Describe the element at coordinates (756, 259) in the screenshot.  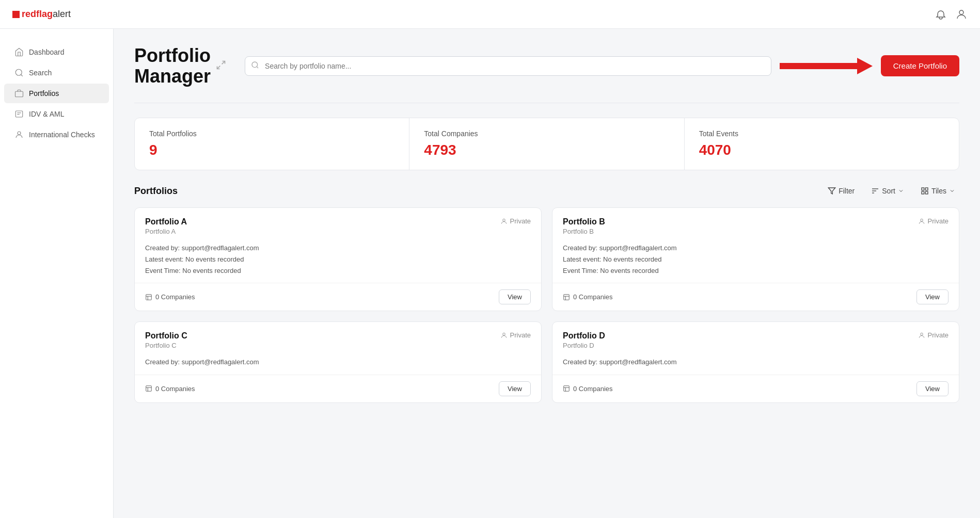
I see `portfolio-card-b: Portfolio B Portfolio B Private Created …` at that location.